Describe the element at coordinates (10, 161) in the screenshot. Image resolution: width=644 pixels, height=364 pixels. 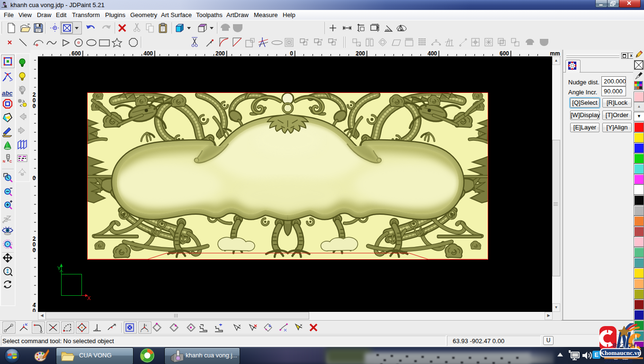
I see `svg-text: C` at that location.